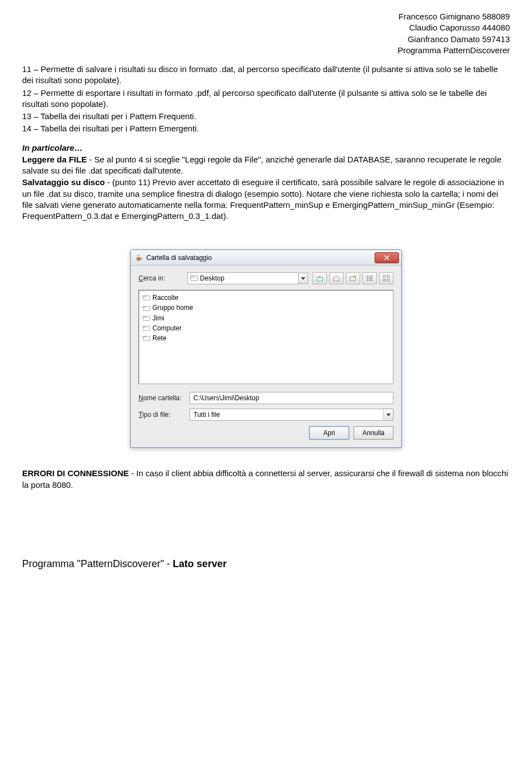 This screenshot has height=770, width=532. What do you see at coordinates (164, 398) in the screenshot?
I see `folder-name-label: Nome cartella:` at bounding box center [164, 398].